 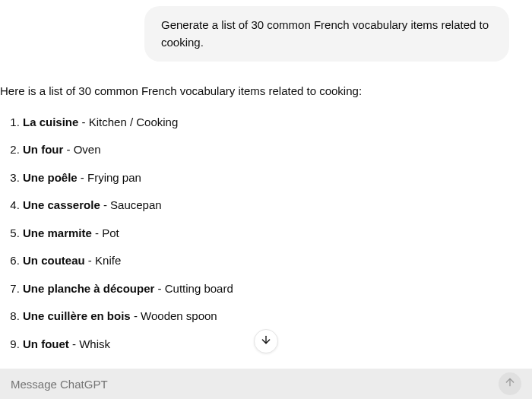 What do you see at coordinates (266, 150) in the screenshot?
I see `list-item: Un four - Oven` at bounding box center [266, 150].